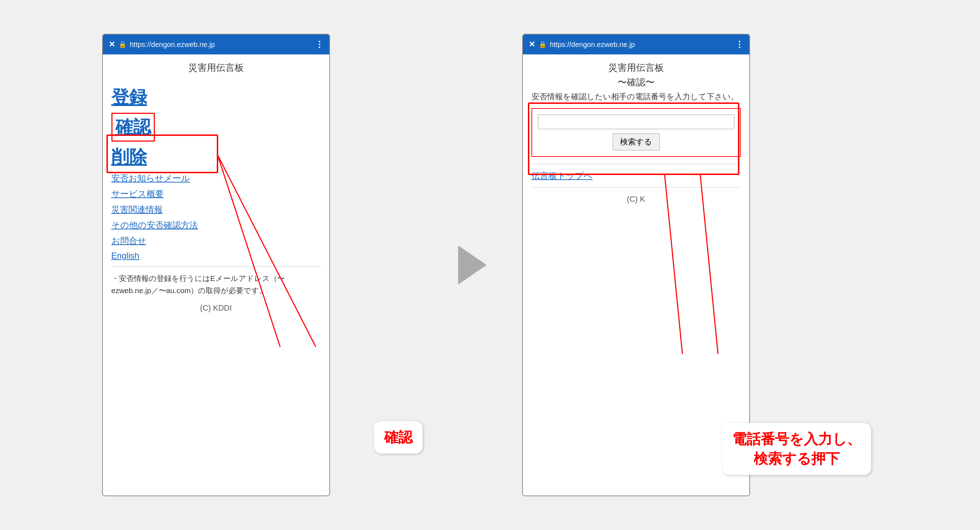 The height and width of the screenshot is (530, 980). Describe the element at coordinates (797, 439) in the screenshot. I see `callout-right-line1: 電話番号を入力し、` at that location.